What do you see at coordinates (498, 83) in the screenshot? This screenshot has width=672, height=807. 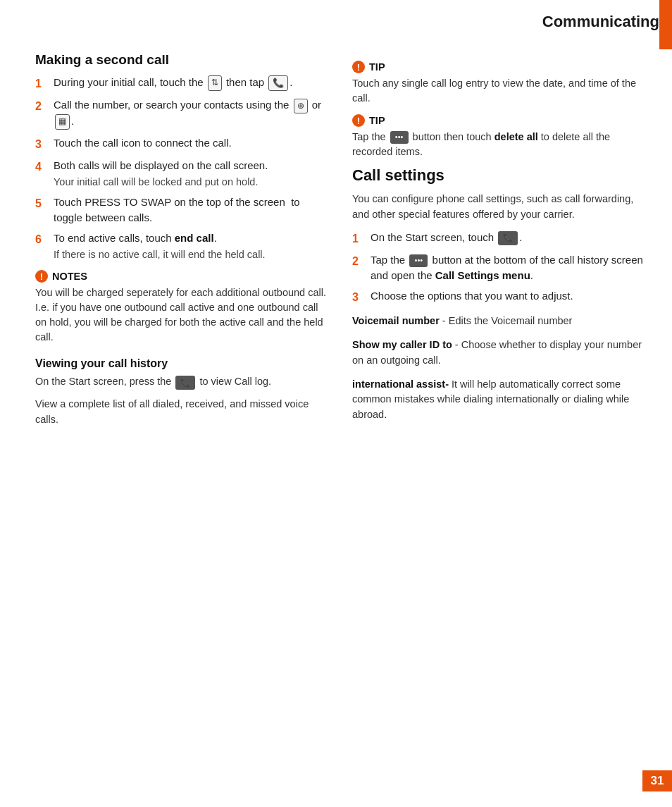 I see `tip1-box: ! TIP Touch any single call log entry to…` at bounding box center [498, 83].